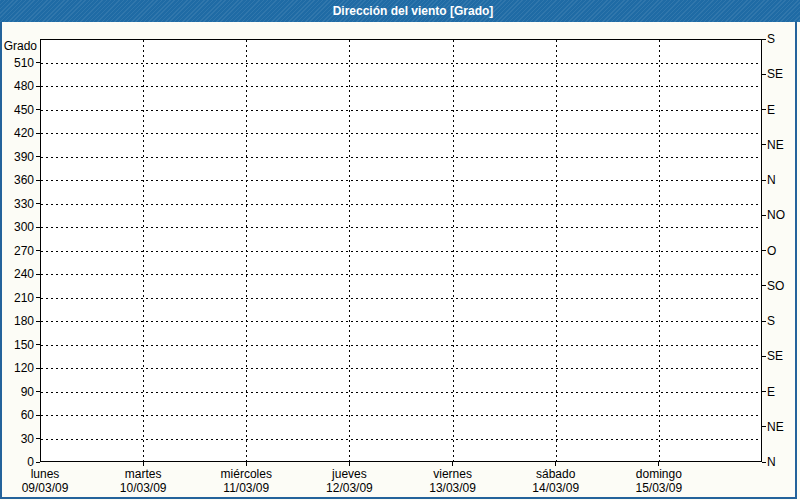  What do you see at coordinates (771, 392) in the screenshot?
I see `y-right-tick-label: E` at bounding box center [771, 392].